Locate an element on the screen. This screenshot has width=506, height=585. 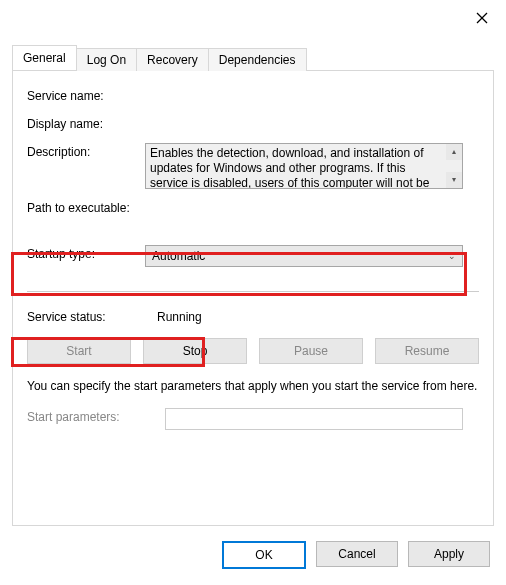
stop-button: Stop is located at coordinates (195, 351).